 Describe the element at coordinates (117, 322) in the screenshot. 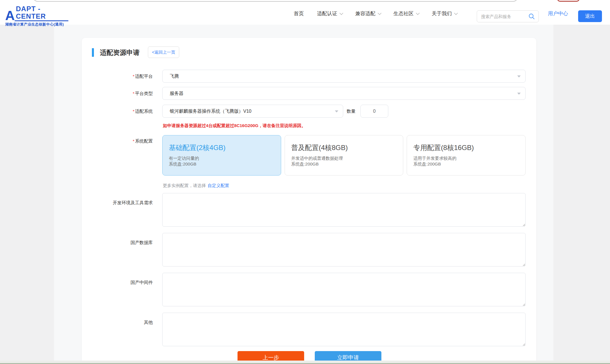

I see `field-label-other: 其他` at that location.